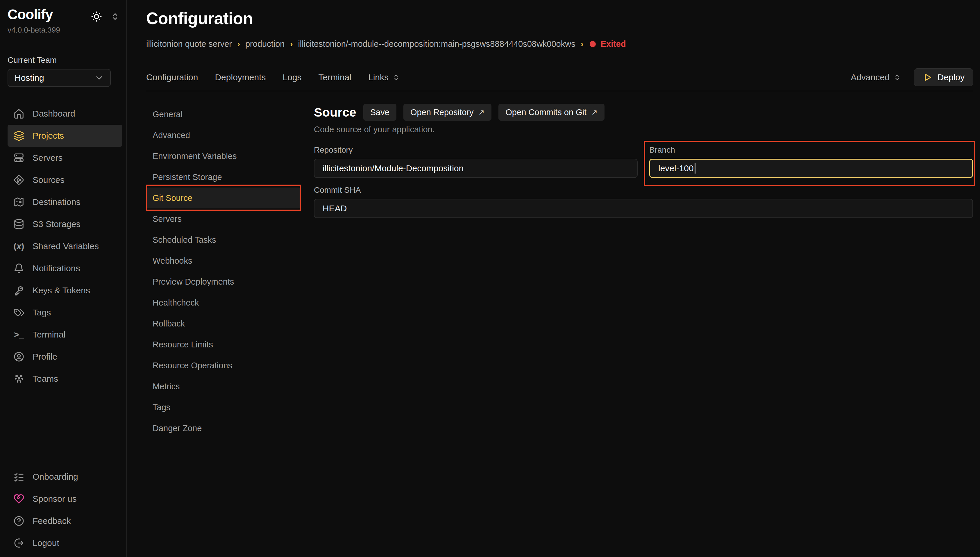 This screenshot has height=557, width=980. I want to click on map-icon, so click(19, 202).